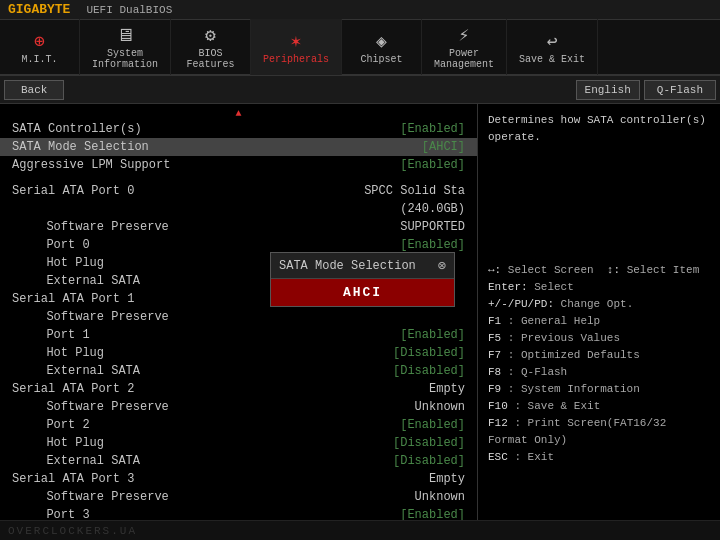  What do you see at coordinates (238, 129) in the screenshot?
I see `setting-sata-controller: SATA Controller(s) [Enabled]` at bounding box center [238, 129].